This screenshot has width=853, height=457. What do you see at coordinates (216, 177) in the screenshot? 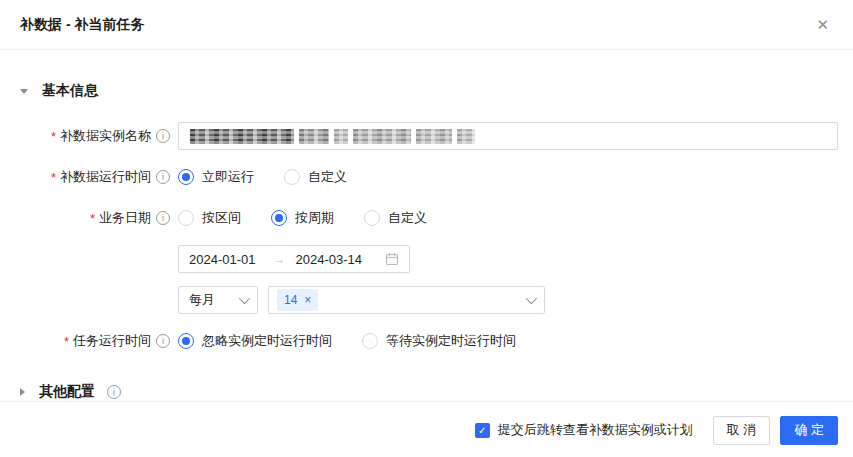
I see `radio-run-immediately: 立即运行` at bounding box center [216, 177].